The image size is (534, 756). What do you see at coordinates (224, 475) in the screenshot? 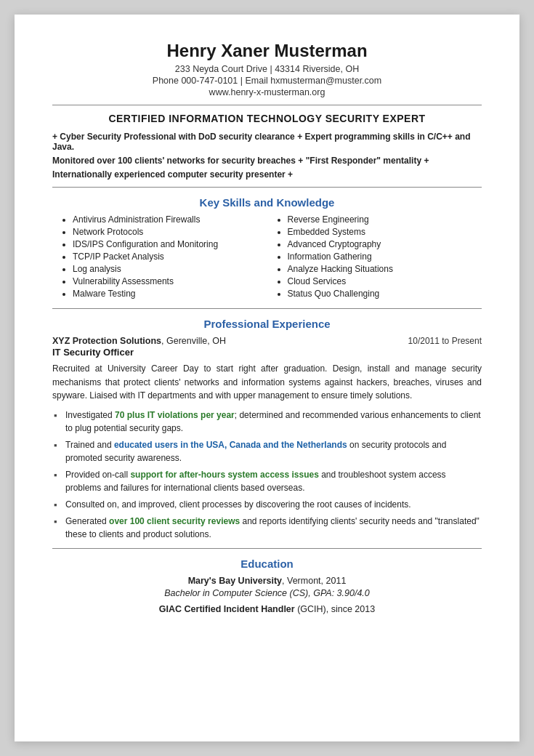
I see `highlight-support: support for after-hours system access is…` at bounding box center [224, 475].